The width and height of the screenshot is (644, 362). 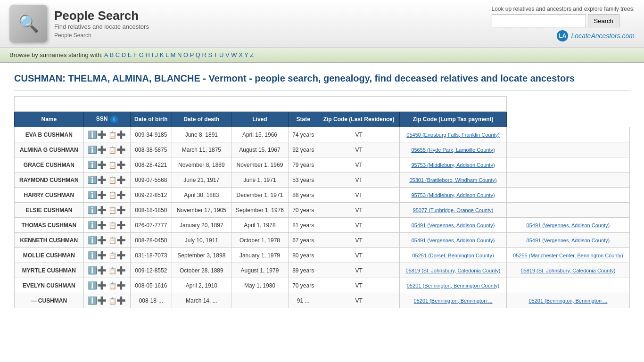 I want to click on letter-link-D: D, so click(x=124, y=55).